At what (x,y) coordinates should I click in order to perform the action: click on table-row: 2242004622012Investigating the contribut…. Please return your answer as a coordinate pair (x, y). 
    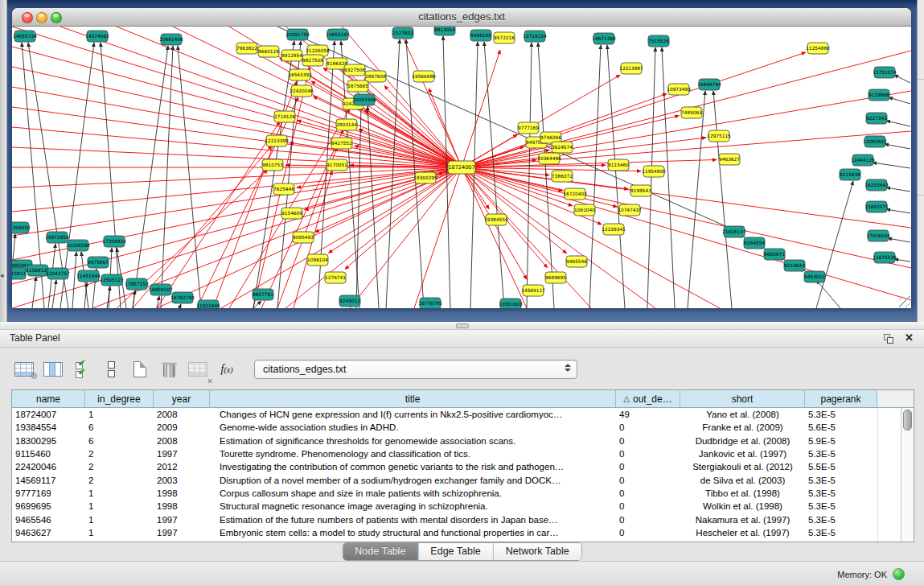
    Looking at the image, I should click on (445, 467).